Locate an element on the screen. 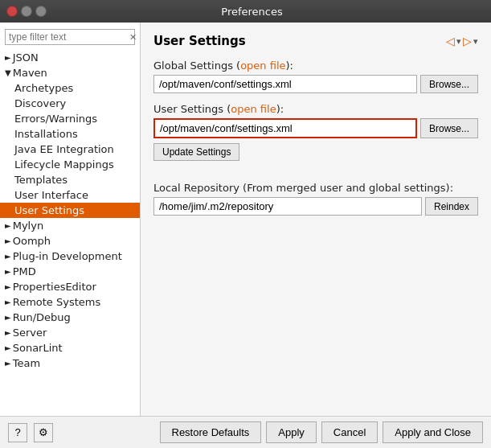  nav-arrows: ◁ ▾ ▷ ▾ is located at coordinates (462, 41).